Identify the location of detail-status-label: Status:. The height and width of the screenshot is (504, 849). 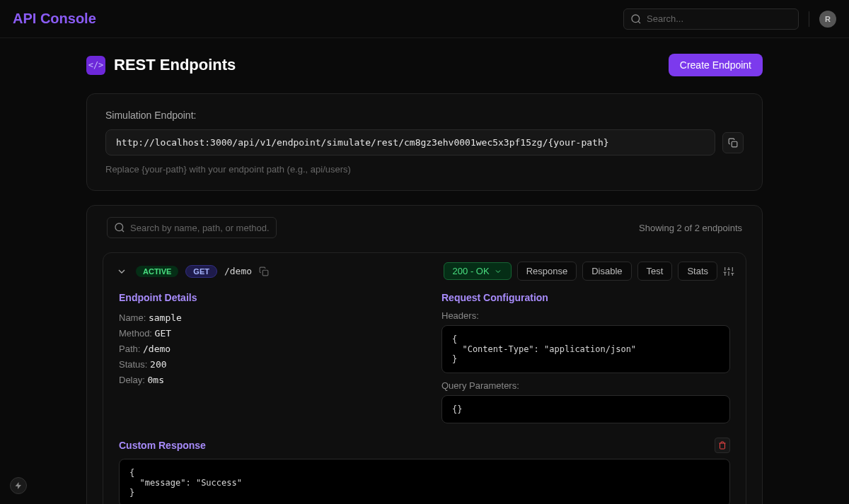
(133, 365).